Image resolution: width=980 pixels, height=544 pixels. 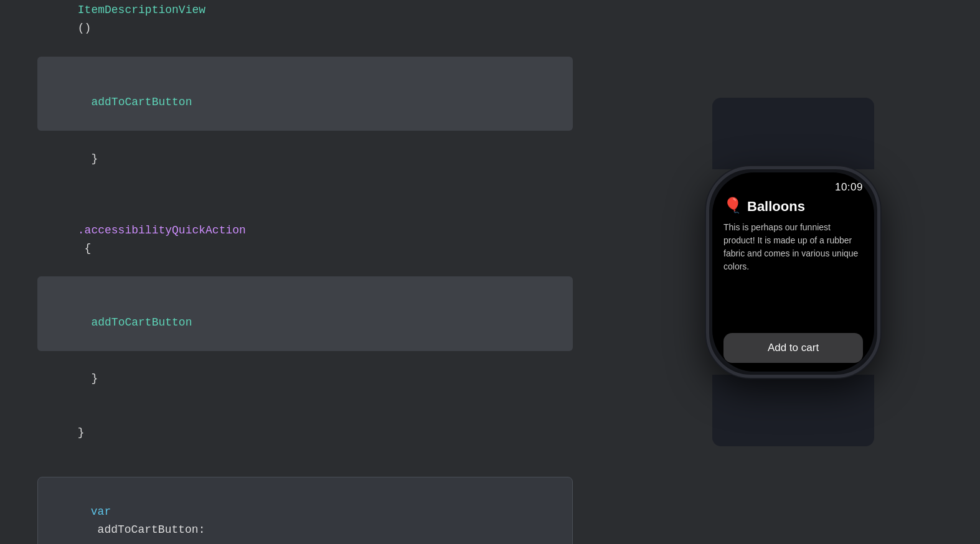 I want to click on watch-balloon-emoji: 🎈, so click(x=733, y=207).